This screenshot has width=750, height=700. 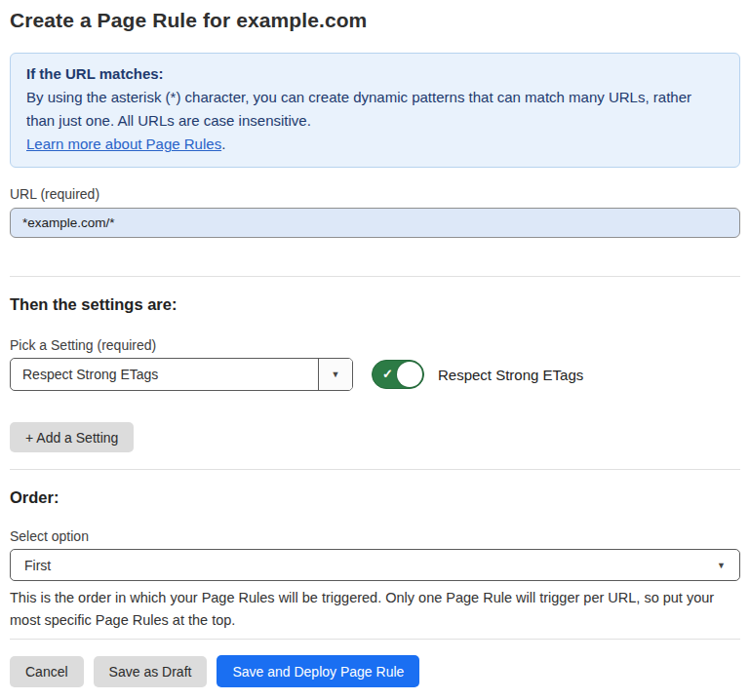 I want to click on learn-more-link: Learn more about Page Rules, so click(x=124, y=144).